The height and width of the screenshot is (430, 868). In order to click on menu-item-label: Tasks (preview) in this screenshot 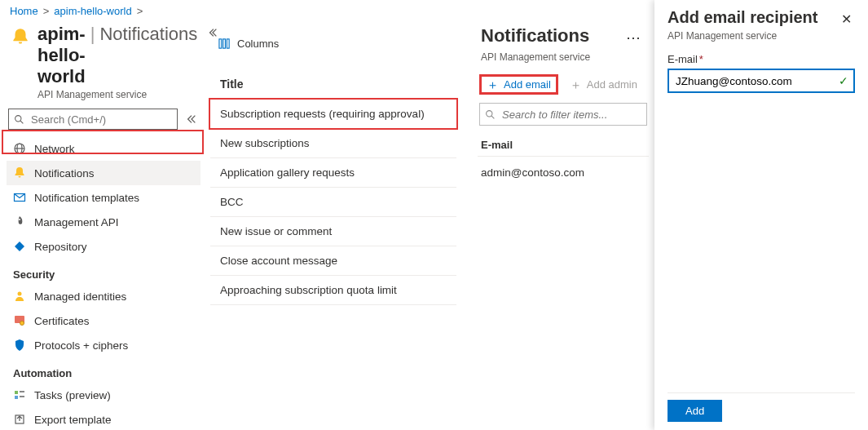, I will do `click(73, 395)`.